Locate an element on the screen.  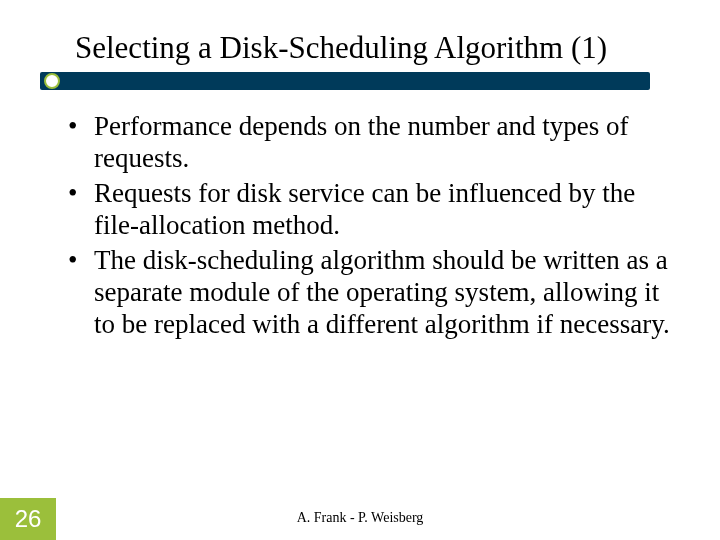
bullet-text: Requests for disk service can be influen… is located at coordinates (364, 209).